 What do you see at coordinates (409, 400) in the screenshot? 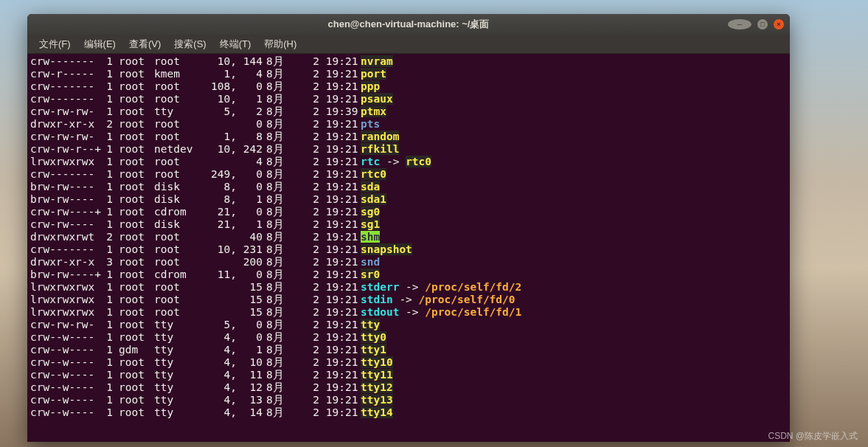
I see `listing-row: crw--w---- 1 root tty 4, 13 8月2 19:21tty…` at bounding box center [409, 400].